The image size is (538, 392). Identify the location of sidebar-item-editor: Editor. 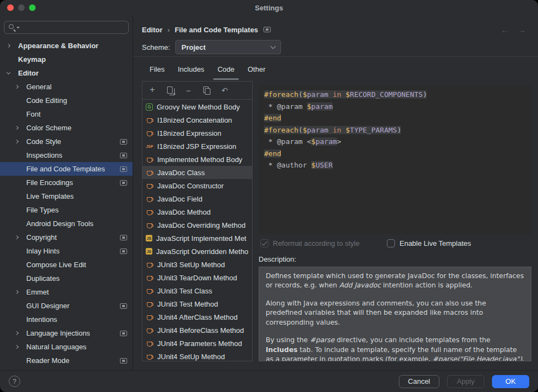
(66, 73).